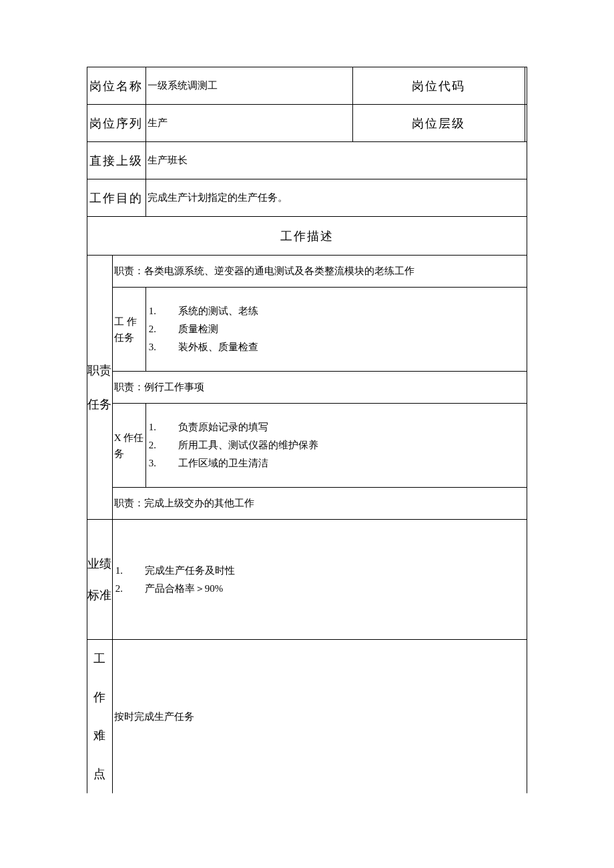 The width and height of the screenshot is (614, 868). I want to click on performance-label-1: 业绩, so click(100, 564).